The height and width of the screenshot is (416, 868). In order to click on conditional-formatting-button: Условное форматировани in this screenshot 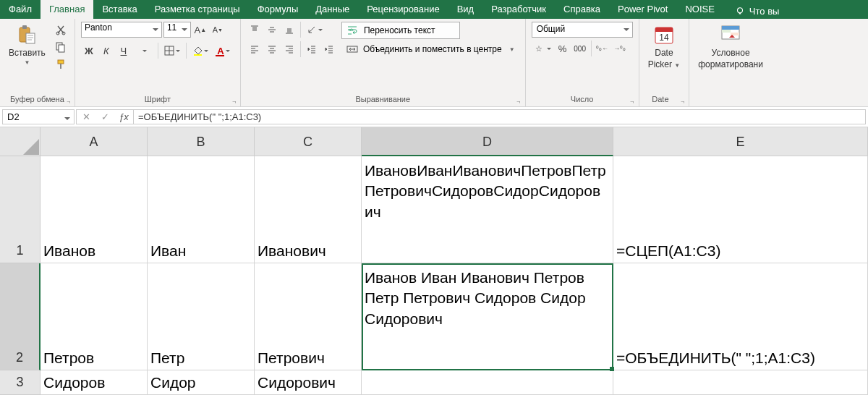, I will do `click(731, 46)`.